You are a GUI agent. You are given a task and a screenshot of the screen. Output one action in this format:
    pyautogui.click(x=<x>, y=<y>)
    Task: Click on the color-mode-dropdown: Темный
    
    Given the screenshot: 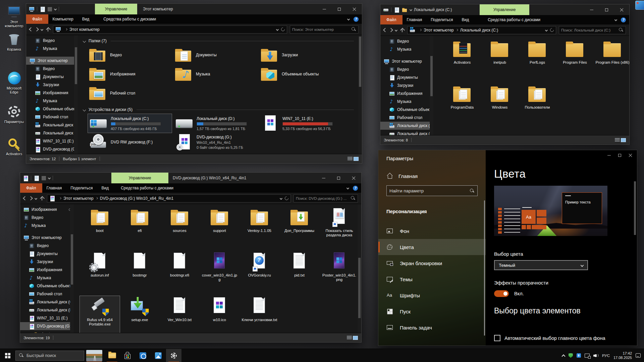 What is the action you would take?
    pyautogui.click(x=541, y=265)
    